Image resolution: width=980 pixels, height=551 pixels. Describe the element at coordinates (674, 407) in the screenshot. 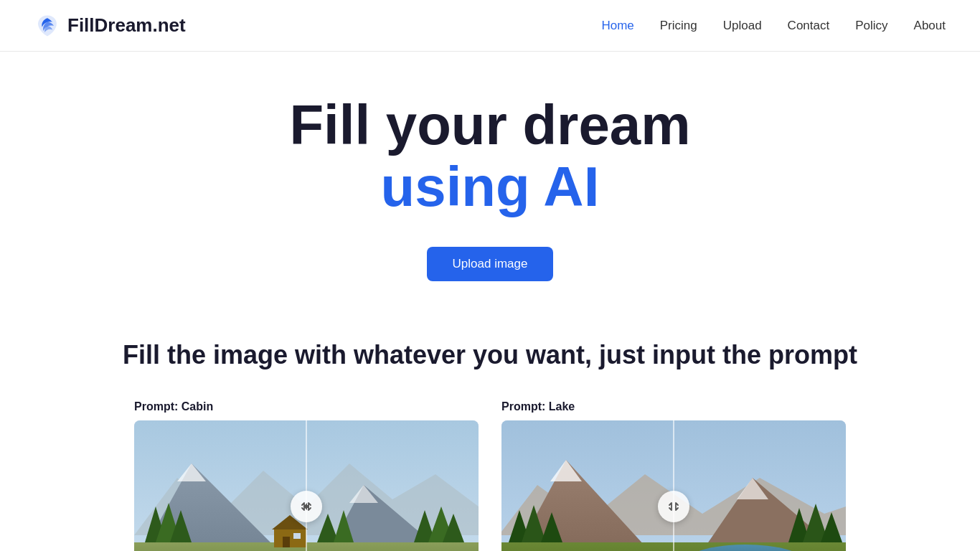

I see `demo-lake-prompt: Prompt: Lake` at that location.